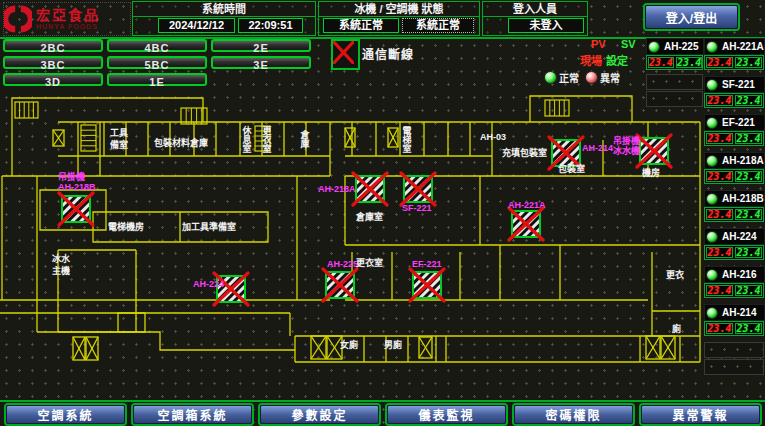  I want to click on empty-device-slot, so click(674, 82).